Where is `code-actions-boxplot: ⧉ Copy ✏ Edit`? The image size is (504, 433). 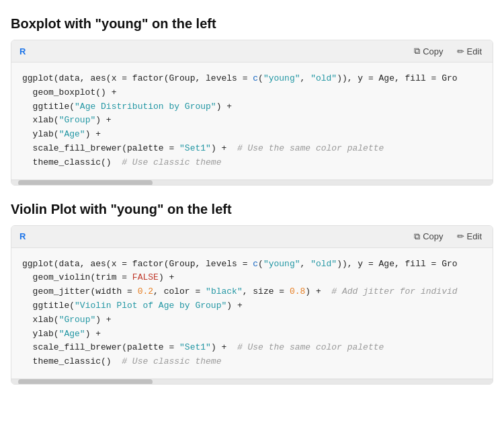 code-actions-boxplot: ⧉ Copy ✏ Edit is located at coordinates (448, 51).